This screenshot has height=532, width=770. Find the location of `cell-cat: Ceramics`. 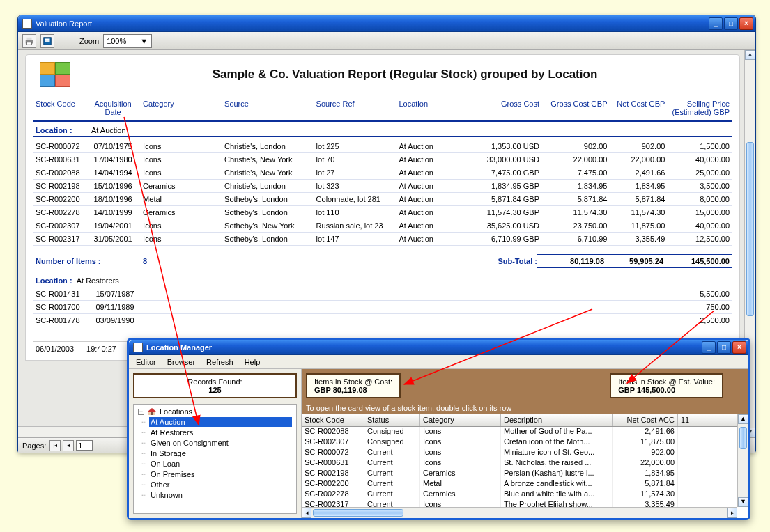

cell-cat: Ceramics is located at coordinates (181, 212).